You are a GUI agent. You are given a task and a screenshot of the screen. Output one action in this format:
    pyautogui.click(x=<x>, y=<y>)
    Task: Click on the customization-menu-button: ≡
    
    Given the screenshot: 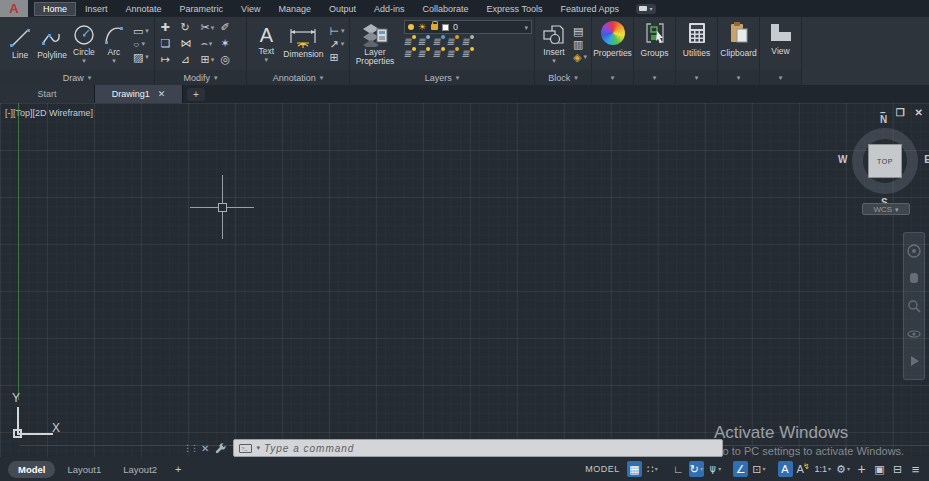 What is the action you would take?
    pyautogui.click(x=916, y=469)
    